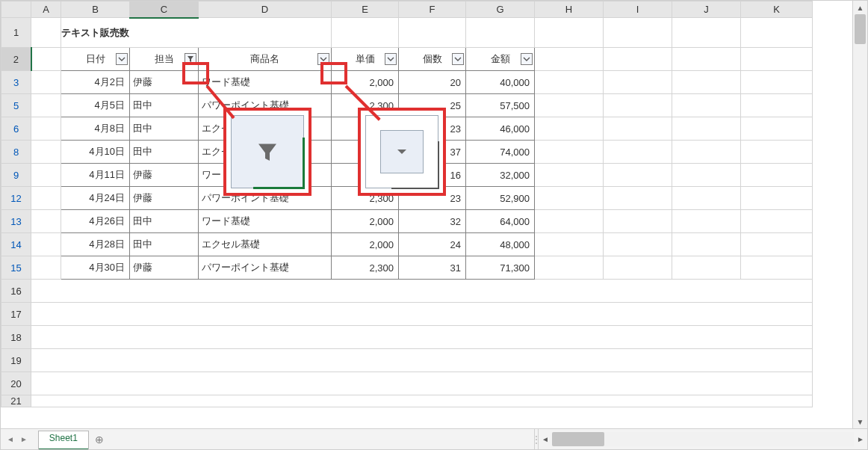 The width and height of the screenshot is (868, 450). I want to click on filter-button-qty, so click(458, 59).